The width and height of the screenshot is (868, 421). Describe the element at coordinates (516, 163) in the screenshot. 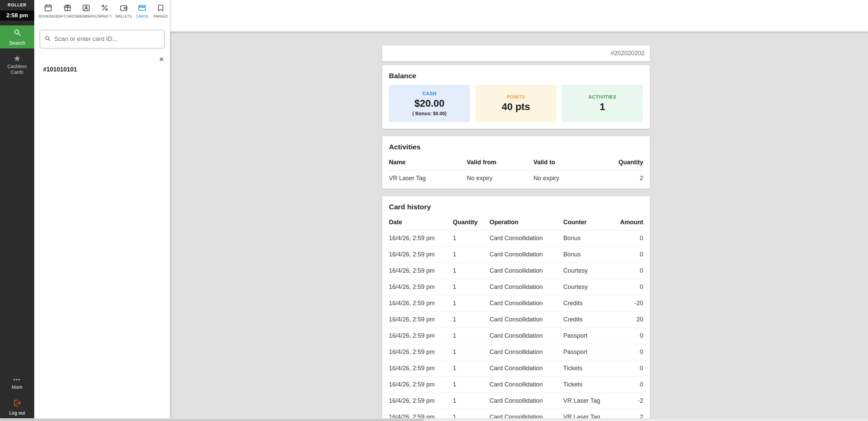

I see `table-header-row: NameValid fromValid toQuantity` at that location.